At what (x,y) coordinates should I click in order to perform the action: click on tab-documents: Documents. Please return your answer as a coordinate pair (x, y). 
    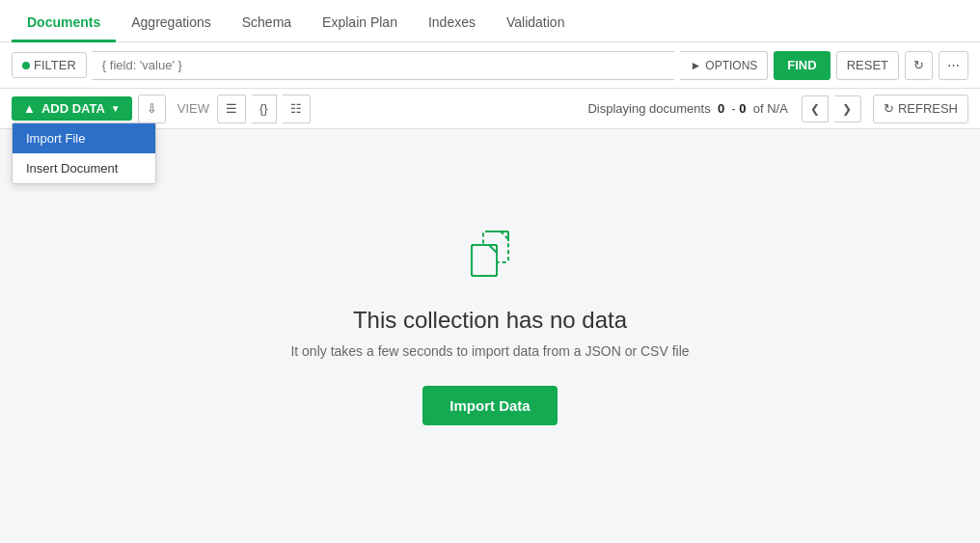
    Looking at the image, I should click on (64, 23).